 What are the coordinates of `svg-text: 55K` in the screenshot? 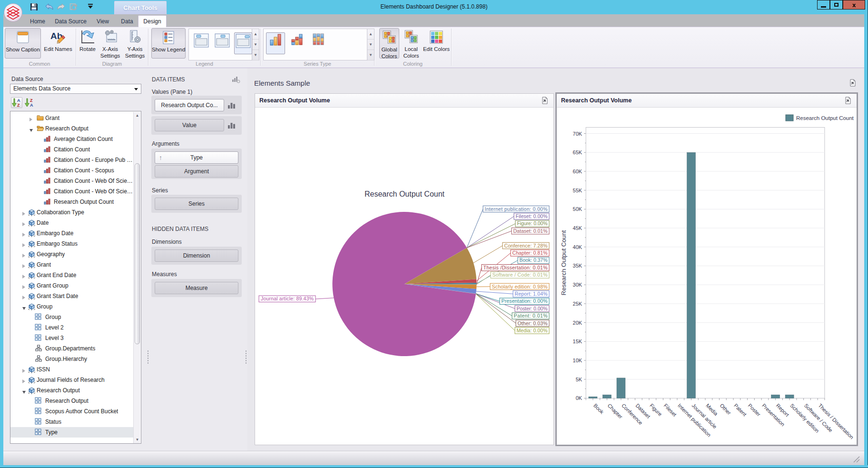 It's located at (578, 190).